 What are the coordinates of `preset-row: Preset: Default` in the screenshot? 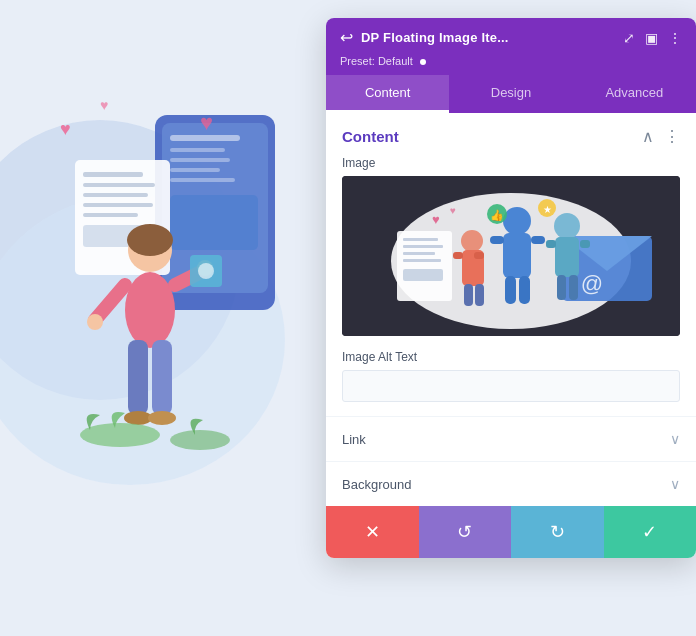 It's located at (511, 65).